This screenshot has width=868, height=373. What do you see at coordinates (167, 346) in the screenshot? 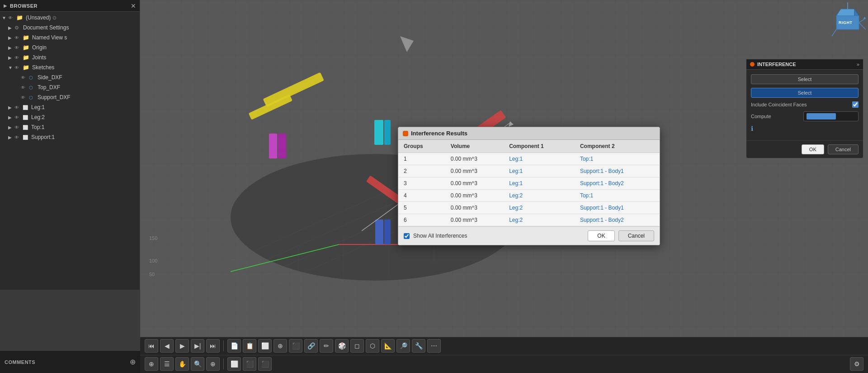
I see `toolbar-prev: ◀` at bounding box center [167, 346].